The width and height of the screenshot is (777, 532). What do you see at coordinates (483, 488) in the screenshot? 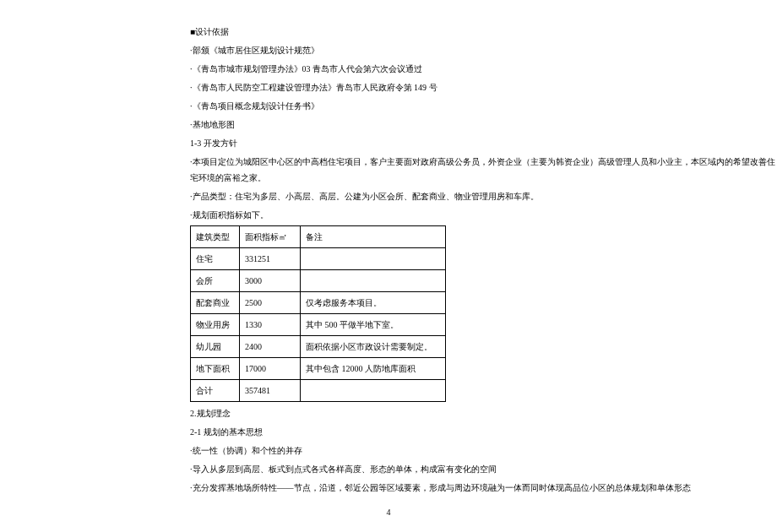
I see `concept-bullet-3: ·充分发挥基地场所特性——节点，沿道，邻近公园等区域要素，形成与周边环境融为一体…` at bounding box center [483, 488].